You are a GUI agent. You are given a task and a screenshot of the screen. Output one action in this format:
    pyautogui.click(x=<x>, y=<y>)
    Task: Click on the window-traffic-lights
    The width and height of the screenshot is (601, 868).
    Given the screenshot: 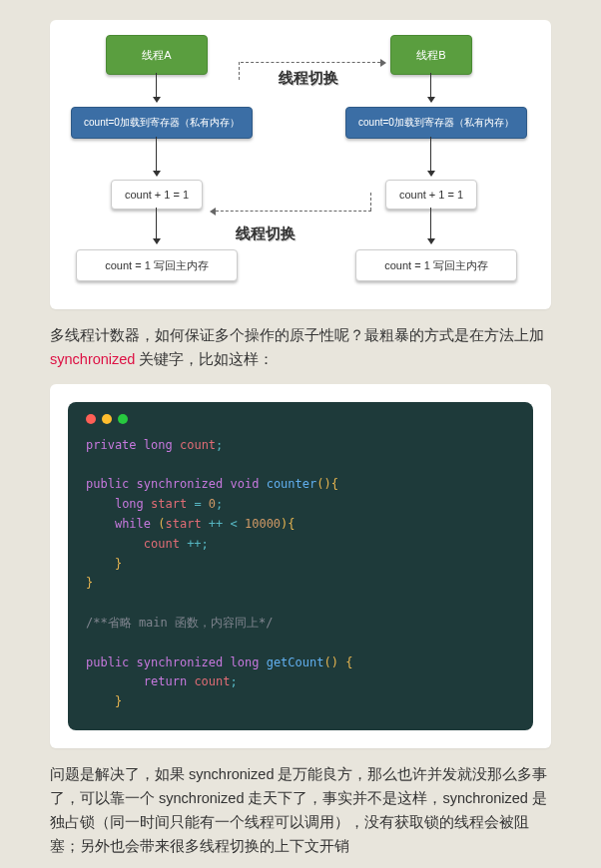 What is the action you would take?
    pyautogui.click(x=300, y=419)
    